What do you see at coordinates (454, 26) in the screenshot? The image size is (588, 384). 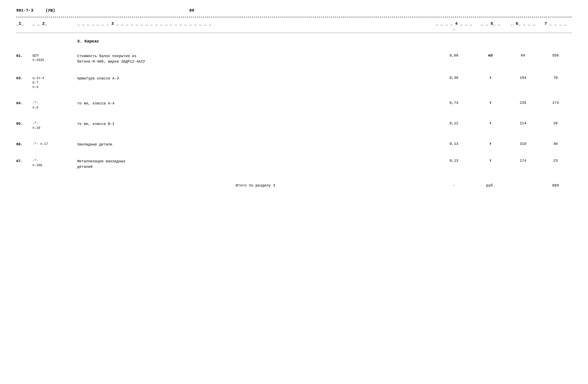 I see `col-header-4: _ _ _ _ 4 _ _ _ _` at bounding box center [454, 26].